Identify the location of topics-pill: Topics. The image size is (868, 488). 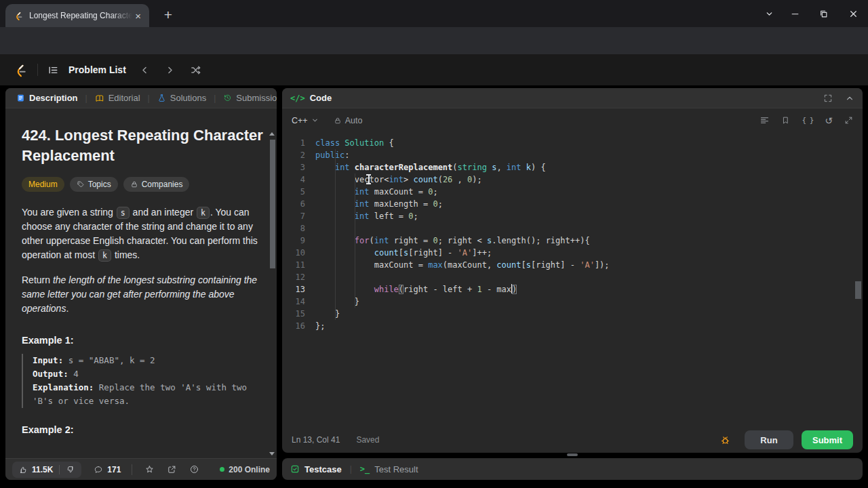
(94, 184).